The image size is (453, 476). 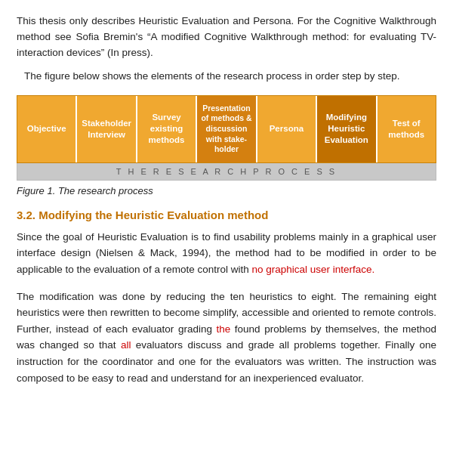 What do you see at coordinates (223, 329) in the screenshot?
I see `highlight-red-2: the` at bounding box center [223, 329].